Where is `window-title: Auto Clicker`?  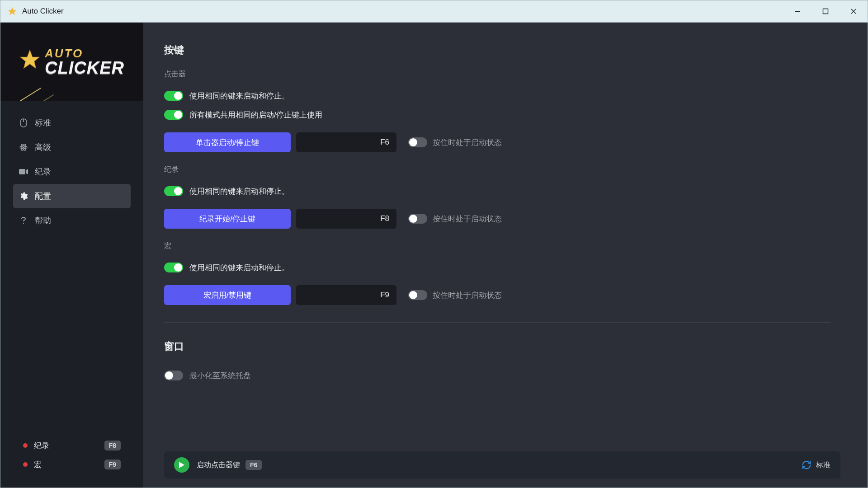 window-title: Auto Clicker is located at coordinates (43, 11).